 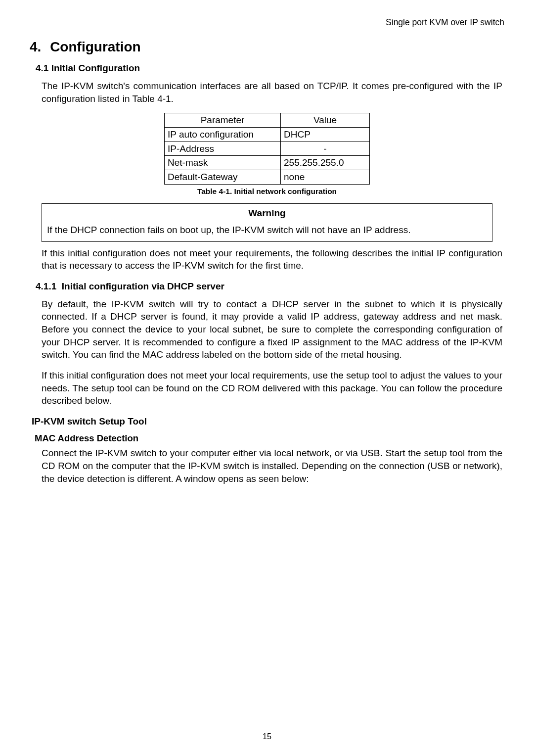 I want to click on subsubsection-heading: 4.1.1 Initial configuration via DHCP ser…, so click(x=270, y=286).